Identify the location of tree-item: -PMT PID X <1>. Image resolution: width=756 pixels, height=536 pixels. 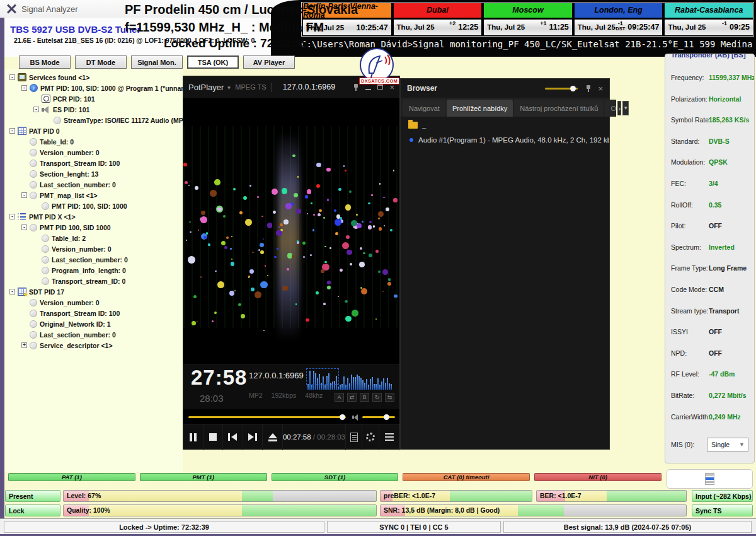
(93, 217).